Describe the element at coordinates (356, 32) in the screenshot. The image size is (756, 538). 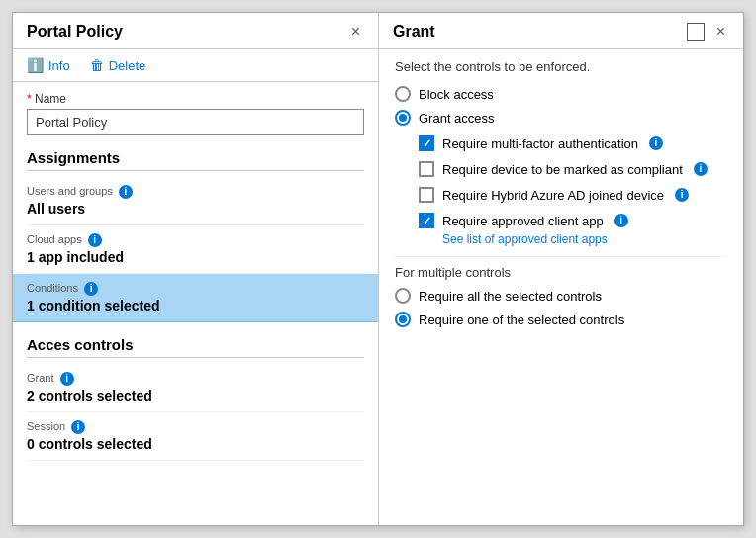
I see `left-close-button: ×` at that location.